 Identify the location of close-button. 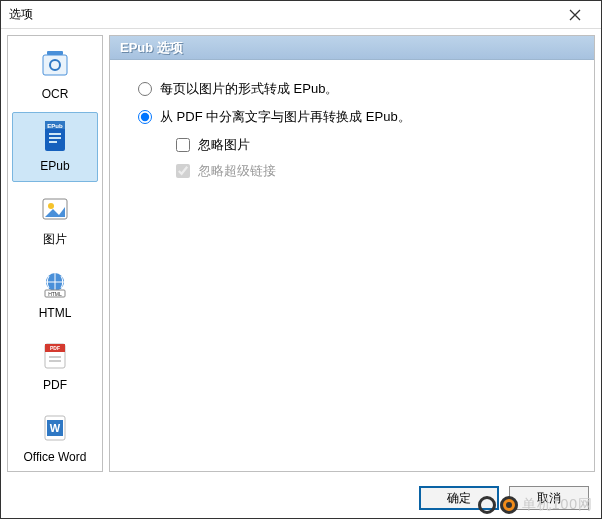
(575, 15).